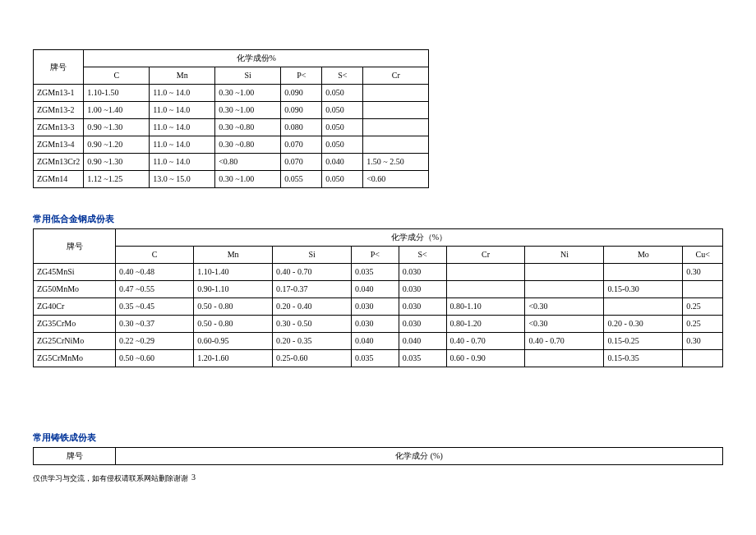 This screenshot has height=535, width=756. What do you see at coordinates (378, 478) in the screenshot?
I see `footer: 仅供学习与交流，如有侵权请联系网站删除谢谢3` at bounding box center [378, 478].